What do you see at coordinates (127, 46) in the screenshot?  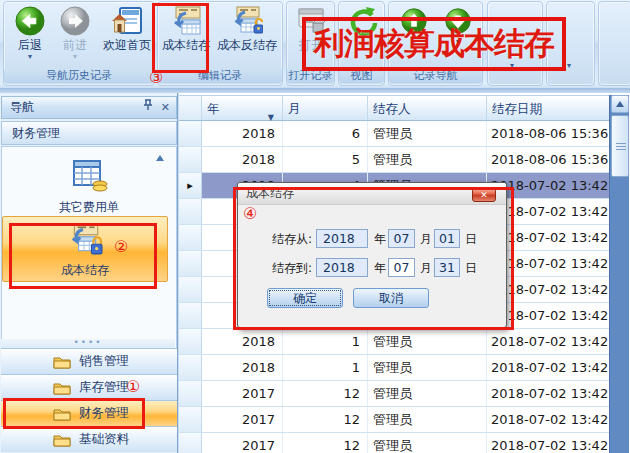 I see `home-label: 欢迎首页` at bounding box center [127, 46].